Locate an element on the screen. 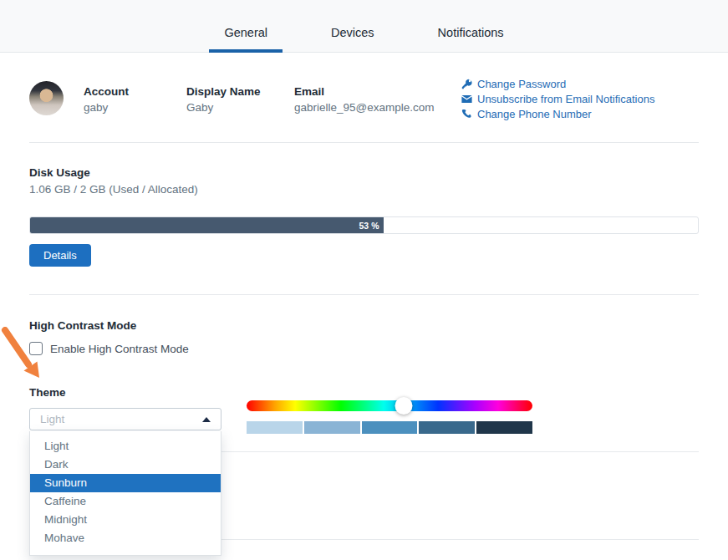  change-password-link: Change Password is located at coordinates (558, 84).